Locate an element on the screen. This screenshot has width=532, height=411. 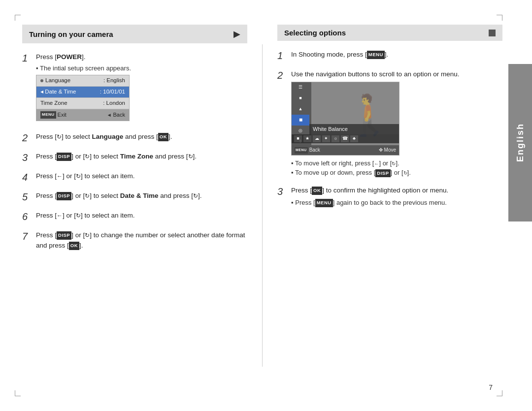
lcd-menu-icon: MENU is located at coordinates (48, 115).